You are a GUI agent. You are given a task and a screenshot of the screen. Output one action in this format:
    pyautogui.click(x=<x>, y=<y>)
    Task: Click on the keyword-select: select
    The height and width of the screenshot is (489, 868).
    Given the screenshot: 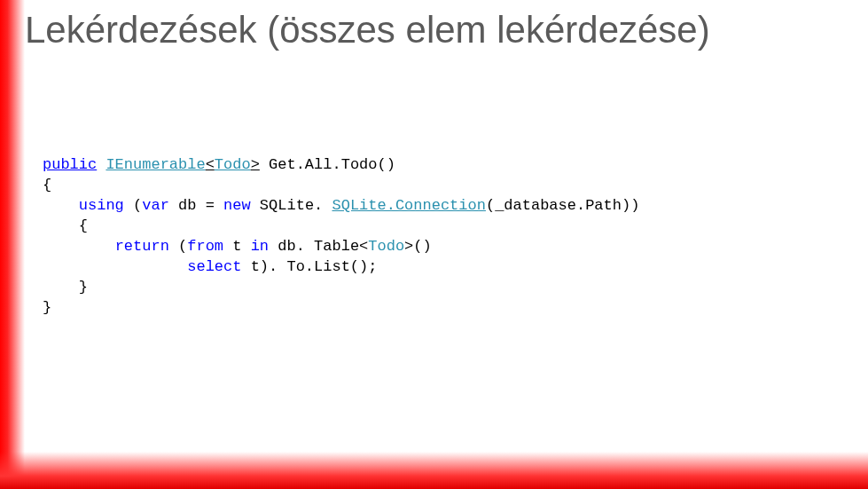 What is the action you would take?
    pyautogui.click(x=215, y=266)
    